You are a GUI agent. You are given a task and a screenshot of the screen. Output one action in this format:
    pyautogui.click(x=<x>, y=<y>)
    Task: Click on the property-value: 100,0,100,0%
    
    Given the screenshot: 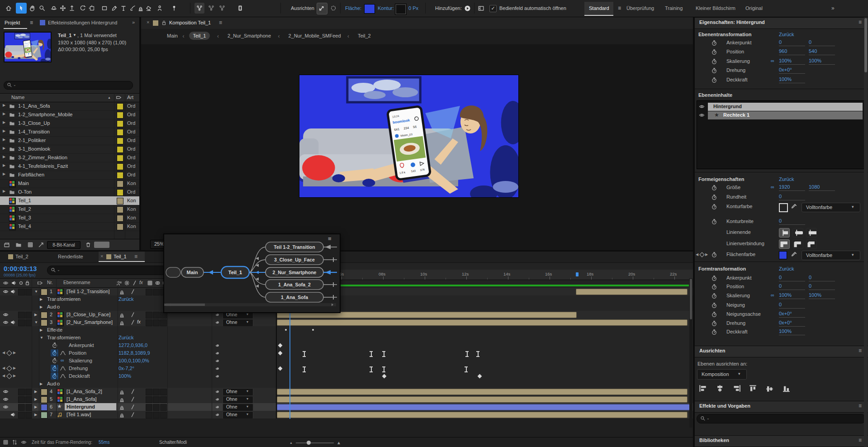 What is the action you would take?
    pyautogui.click(x=134, y=361)
    